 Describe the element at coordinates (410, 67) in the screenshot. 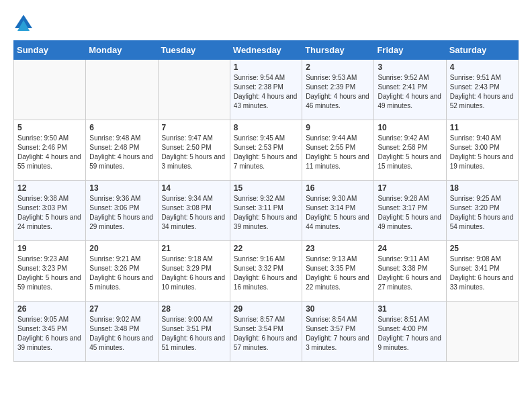

I see `day-number: 3` at that location.